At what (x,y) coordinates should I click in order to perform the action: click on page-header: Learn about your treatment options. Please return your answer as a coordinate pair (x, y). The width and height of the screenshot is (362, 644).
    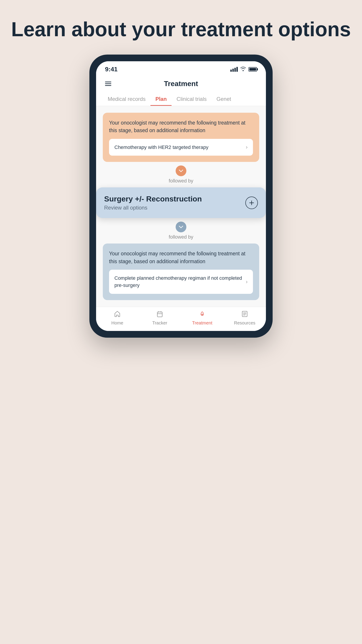
    Looking at the image, I should click on (181, 27).